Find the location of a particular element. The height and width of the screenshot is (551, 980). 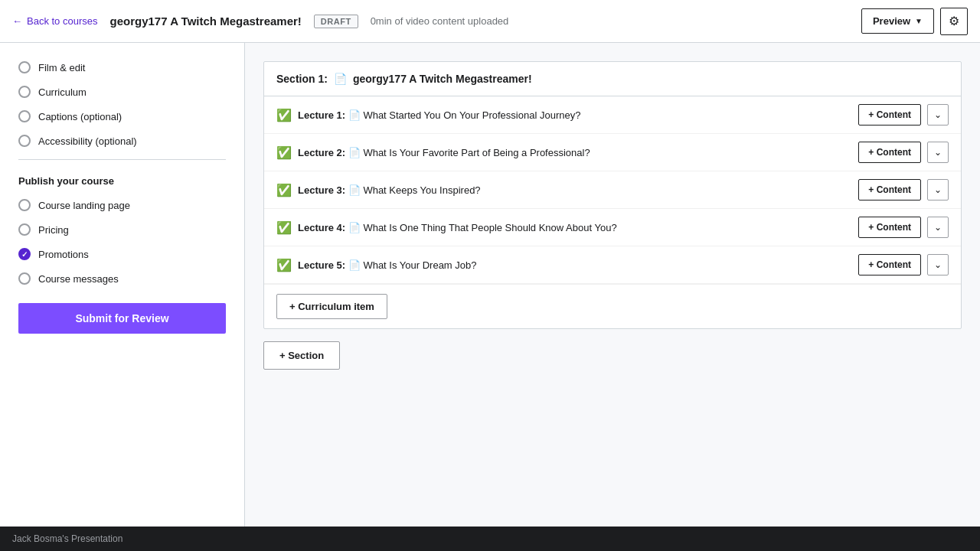

publish-section-title: Publish your course is located at coordinates (122, 179).